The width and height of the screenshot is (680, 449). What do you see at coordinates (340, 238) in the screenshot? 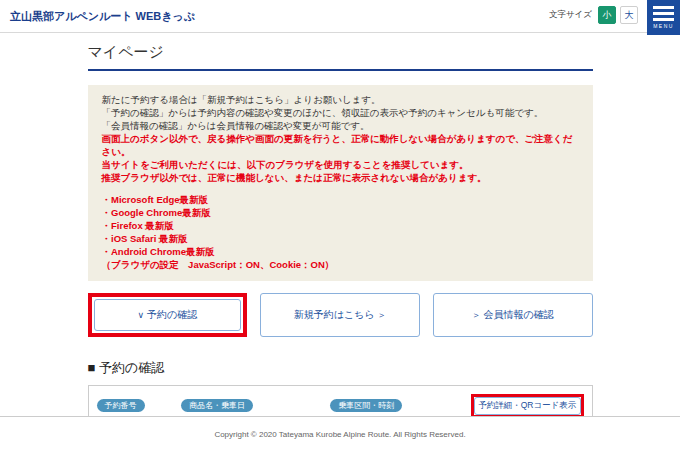
I see `browser-item: ・iOS Safari 最新版` at bounding box center [340, 238].